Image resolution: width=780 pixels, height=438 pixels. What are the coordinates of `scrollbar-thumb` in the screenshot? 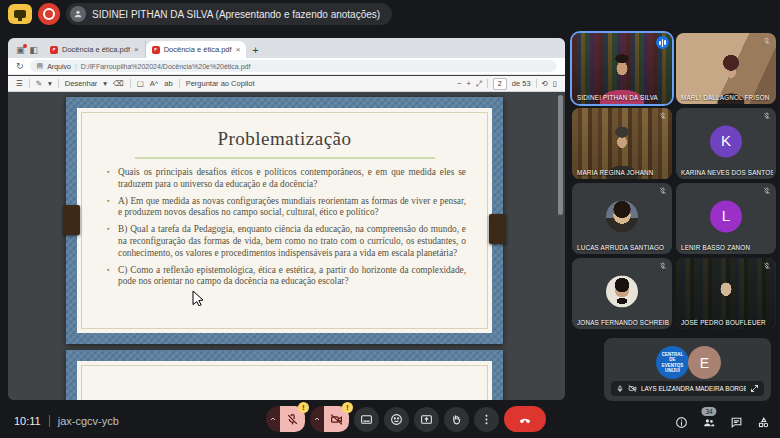 It's located at (560, 155).